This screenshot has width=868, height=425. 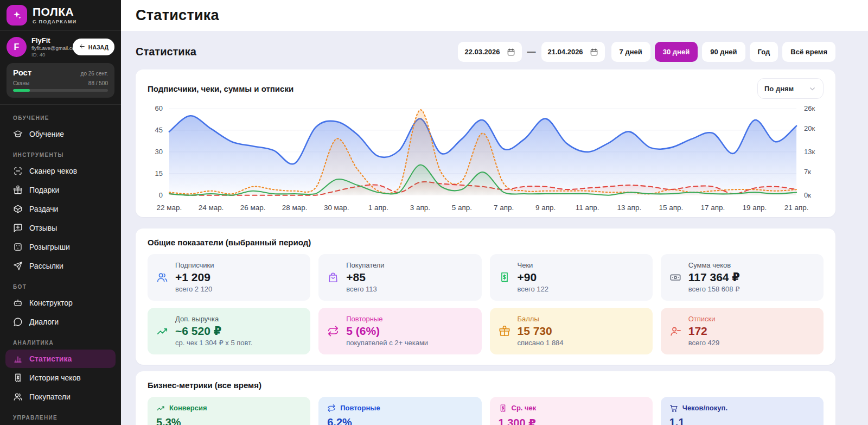 I want to click on metric-value: 172, so click(x=704, y=331).